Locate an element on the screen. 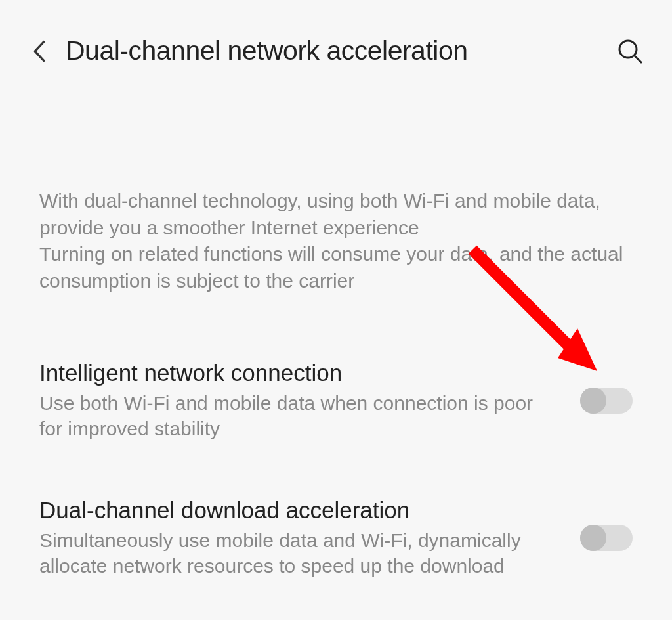 The width and height of the screenshot is (672, 620). back-button is located at coordinates (39, 51).